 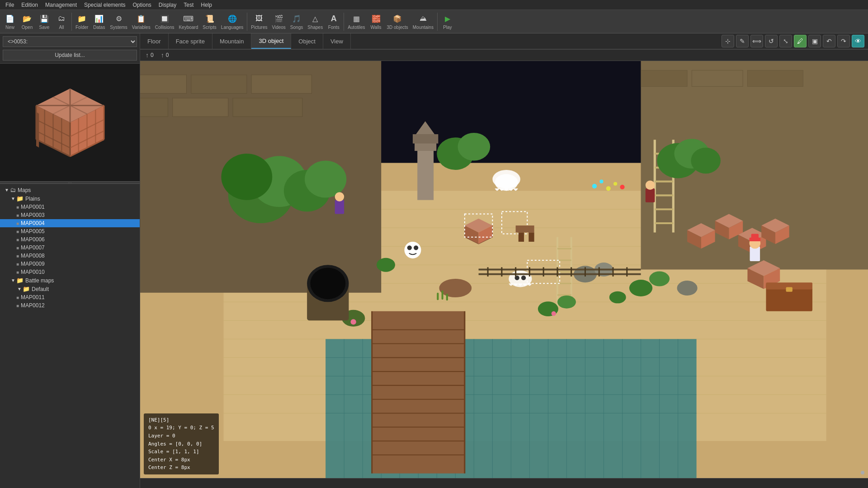 I want to click on toolbar-all: 🗂 All, so click(x=61, y=22).